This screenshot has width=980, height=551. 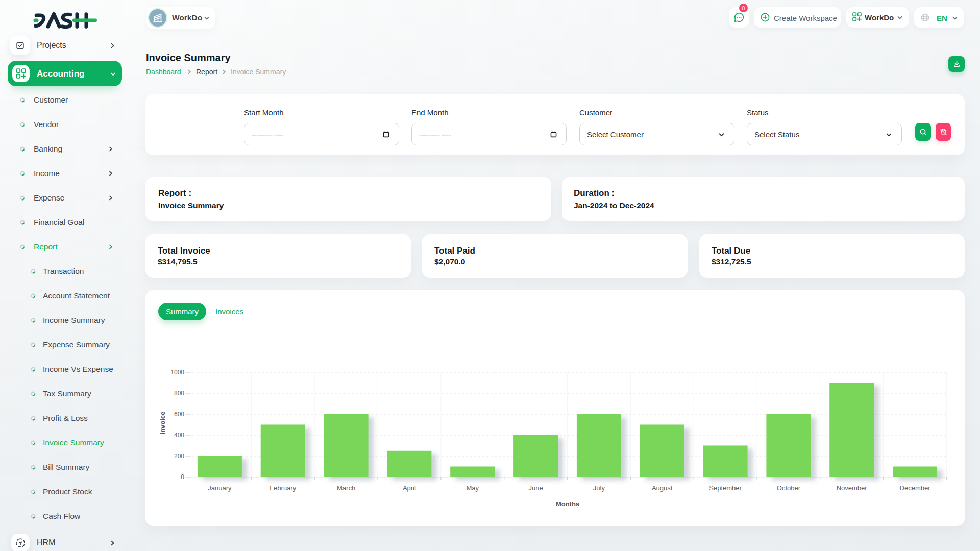 I want to click on svg-text: 200, so click(x=179, y=456).